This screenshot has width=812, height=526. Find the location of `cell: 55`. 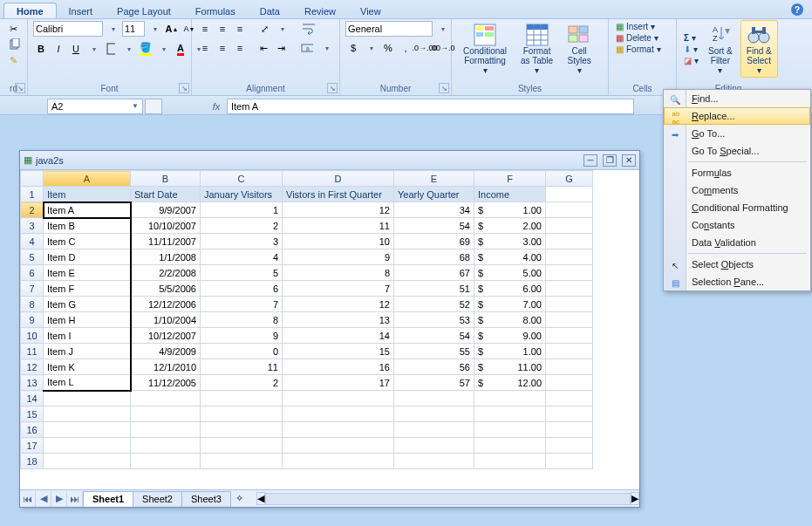

cell: 55 is located at coordinates (434, 352).